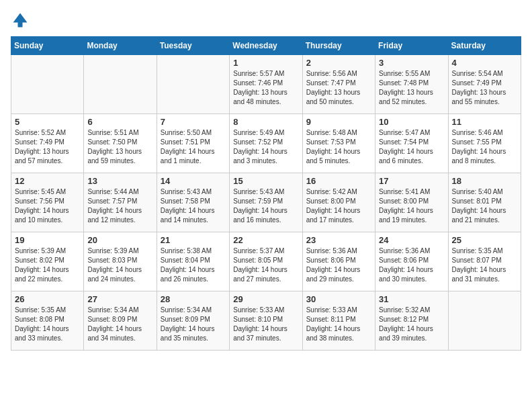  Describe the element at coordinates (120, 321) in the screenshot. I see `day-cell: 27Sunrise: 5:34 AM Sunset: 8:09 PM Dayli…` at that location.